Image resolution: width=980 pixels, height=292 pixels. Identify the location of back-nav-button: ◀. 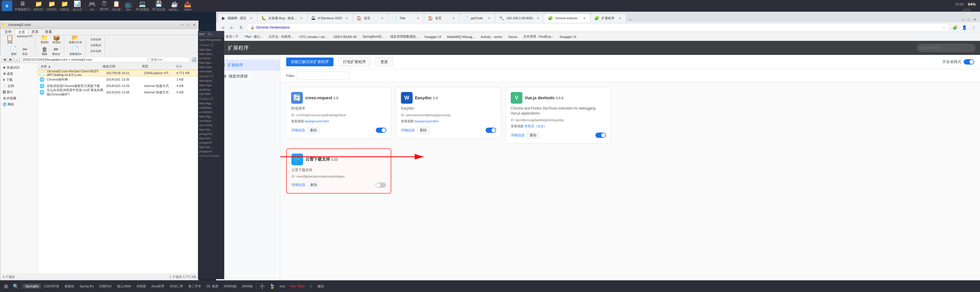
(223, 27).